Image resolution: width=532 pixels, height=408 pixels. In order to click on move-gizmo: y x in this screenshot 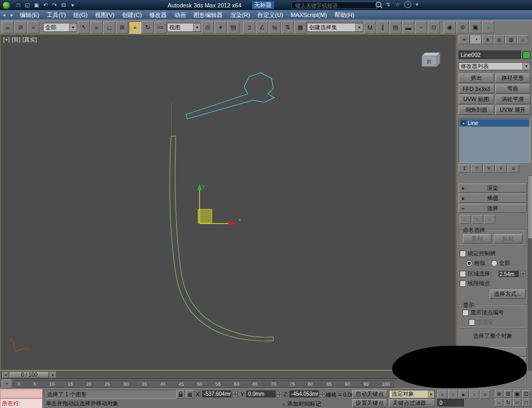, I will do `click(219, 204)`.